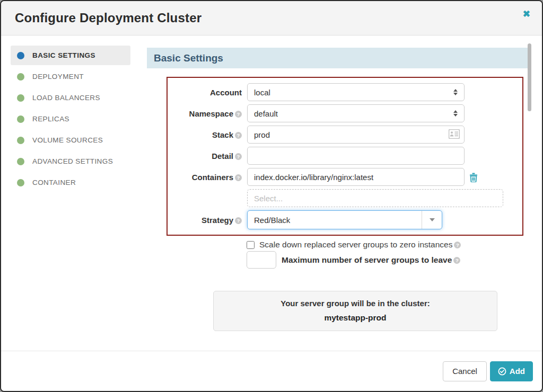 This screenshot has width=543, height=392. Describe the element at coordinates (465, 371) in the screenshot. I see `cancel-button: Cancel` at that location.